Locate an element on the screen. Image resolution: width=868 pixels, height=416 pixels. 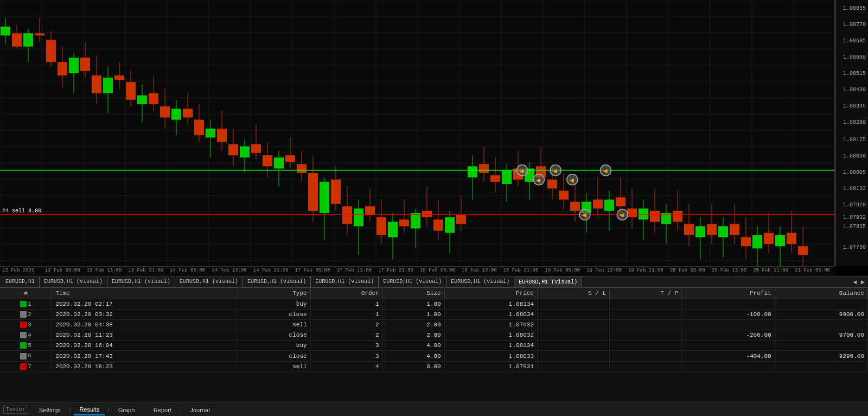
tab-eurusd-h1-visual-8: EURUSD,H1 (visual) is located at coordinates (548, 282).